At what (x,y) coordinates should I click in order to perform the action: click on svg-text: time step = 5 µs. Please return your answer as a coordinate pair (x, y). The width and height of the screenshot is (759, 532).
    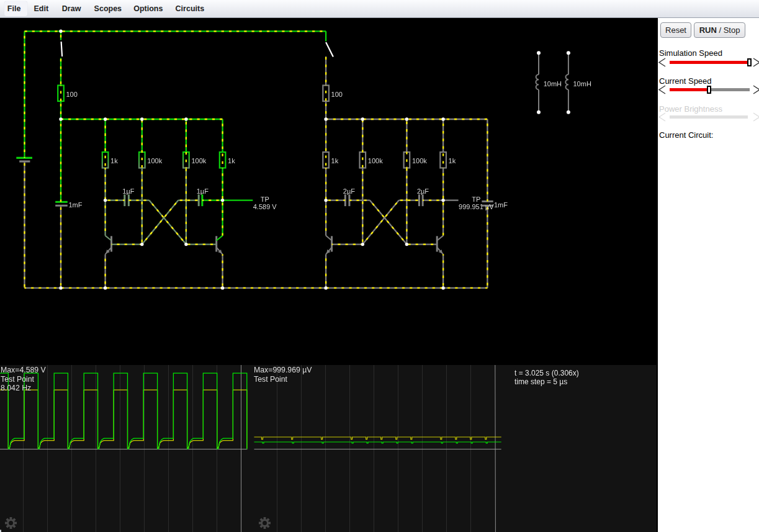
    Looking at the image, I should click on (541, 382).